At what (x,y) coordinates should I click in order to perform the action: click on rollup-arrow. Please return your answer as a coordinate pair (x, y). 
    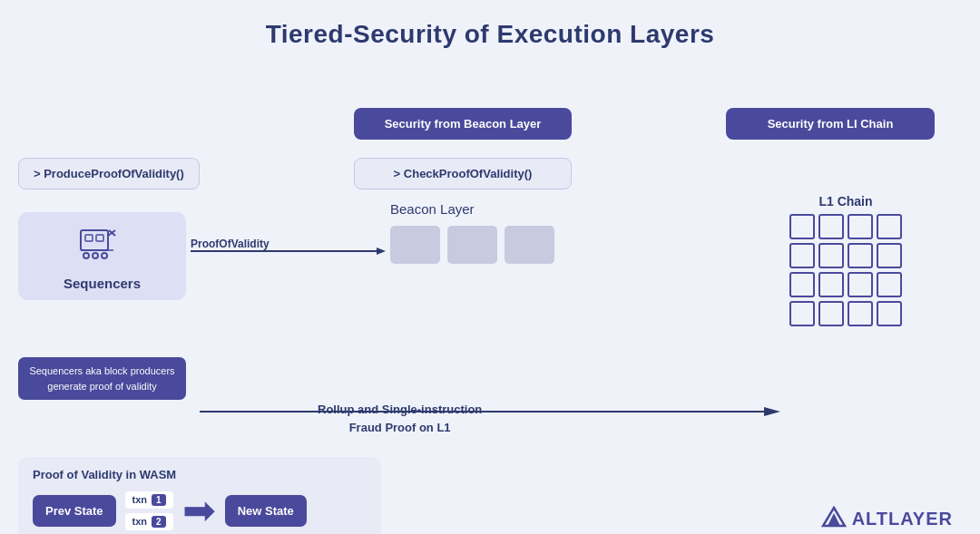
    Looking at the image, I should click on (490, 412).